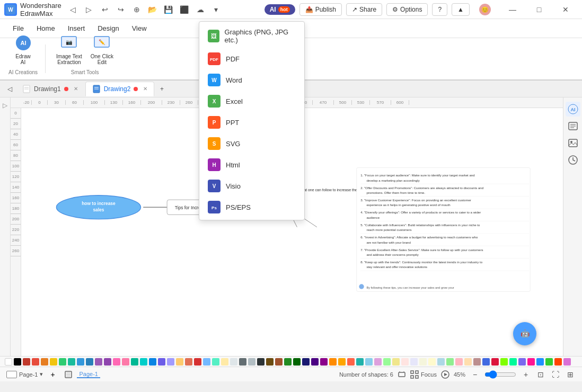 The height and width of the screenshot is (392, 582). What do you see at coordinates (17, 362) in the screenshot?
I see `color-swatch-black` at bounding box center [17, 362].